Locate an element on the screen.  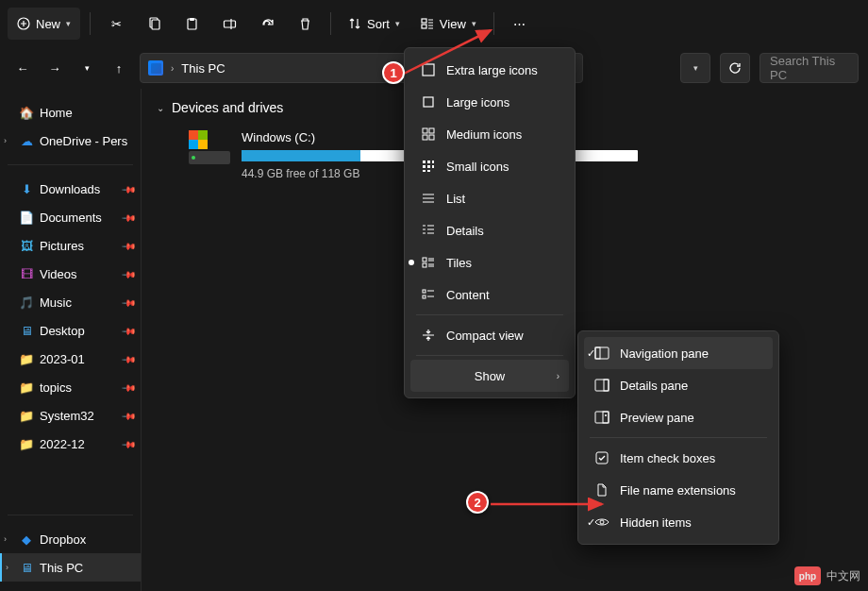
sidebar-item-label: Home is located at coordinates (57, 113).